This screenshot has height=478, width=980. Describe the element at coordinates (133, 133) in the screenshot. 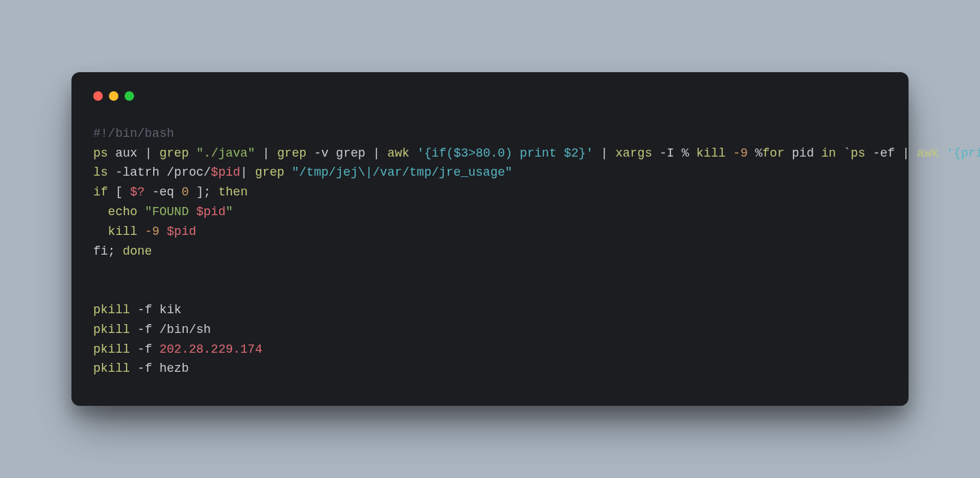

I see `shebang: #!/bin/bash` at that location.